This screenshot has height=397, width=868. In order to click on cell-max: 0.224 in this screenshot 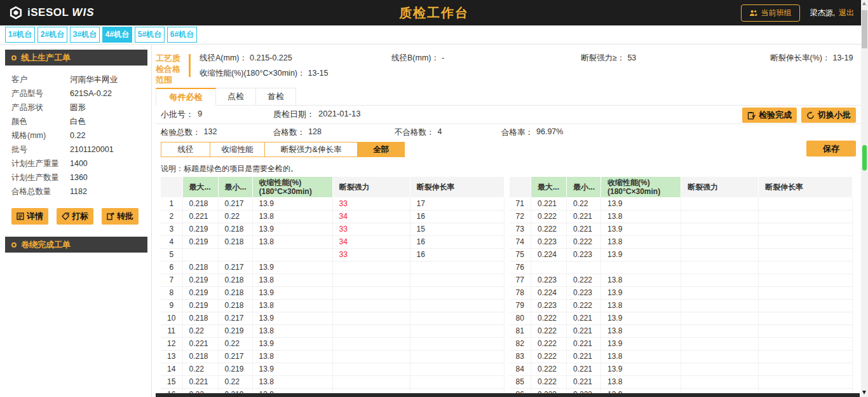, I will do `click(549, 254)`.